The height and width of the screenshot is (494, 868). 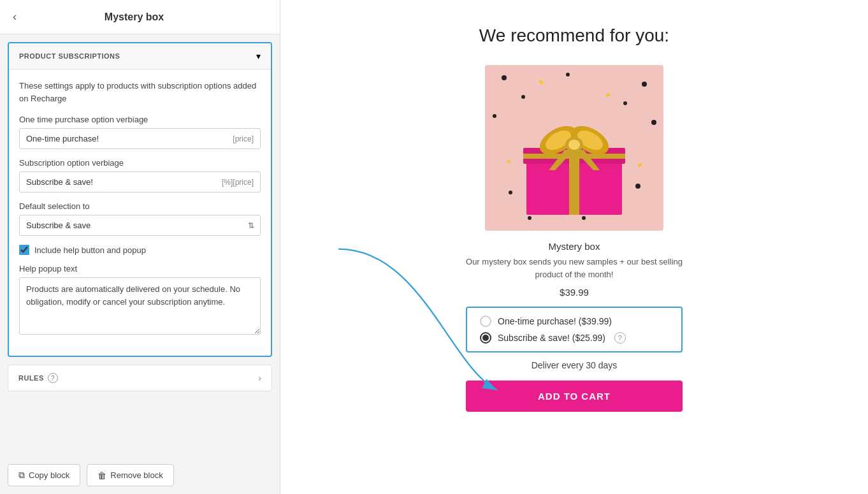 What do you see at coordinates (140, 207) in the screenshot?
I see `default-selection-label: Default selection to` at bounding box center [140, 207].